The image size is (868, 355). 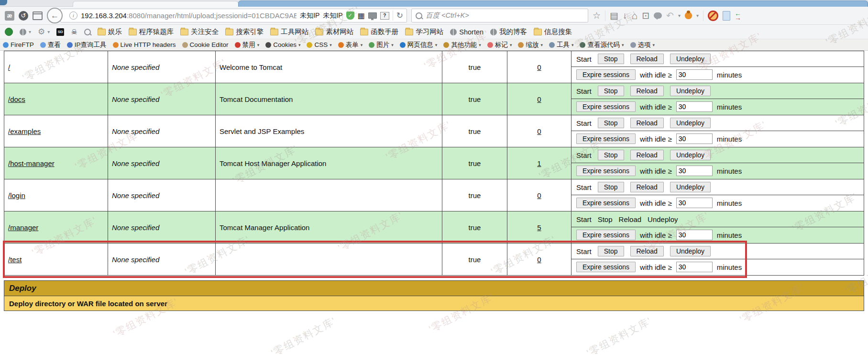 What do you see at coordinates (689, 15) in the screenshot?
I see `firebug-icon` at bounding box center [689, 15].